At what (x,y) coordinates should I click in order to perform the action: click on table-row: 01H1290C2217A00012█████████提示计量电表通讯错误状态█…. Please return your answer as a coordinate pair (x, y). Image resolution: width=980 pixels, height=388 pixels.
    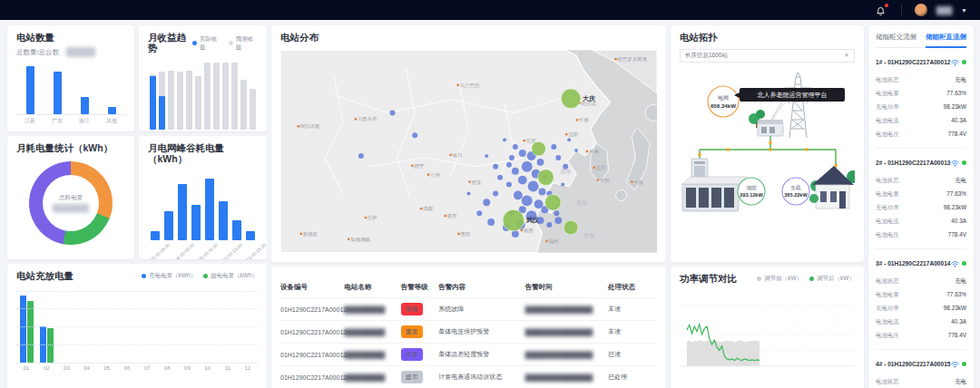
    Looking at the image, I should click on (468, 377).